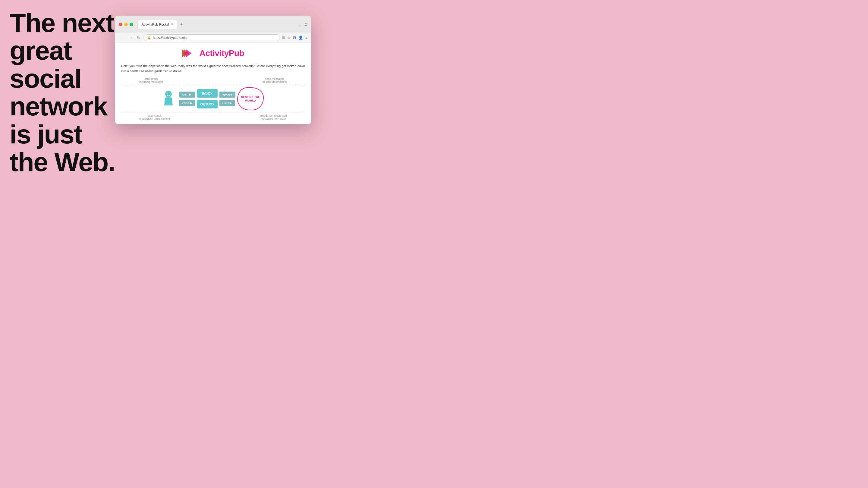 This screenshot has width=868, height=488. What do you see at coordinates (306, 24) in the screenshot?
I see `window-fullscreen-icon: ⊡` at bounding box center [306, 24].